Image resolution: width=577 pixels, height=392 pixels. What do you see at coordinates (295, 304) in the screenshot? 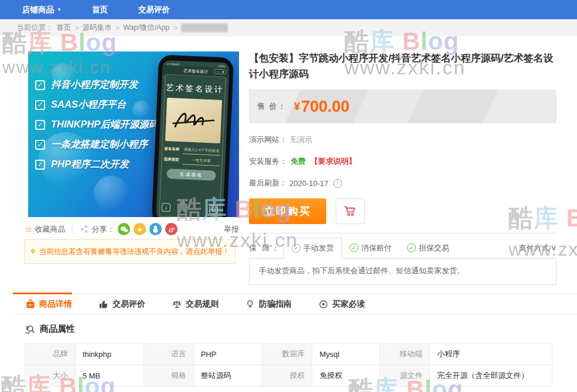
I see `detail-tab-bar: 商品详情 交易评价 交易规则 防骗指南 买家必读` at bounding box center [295, 304].